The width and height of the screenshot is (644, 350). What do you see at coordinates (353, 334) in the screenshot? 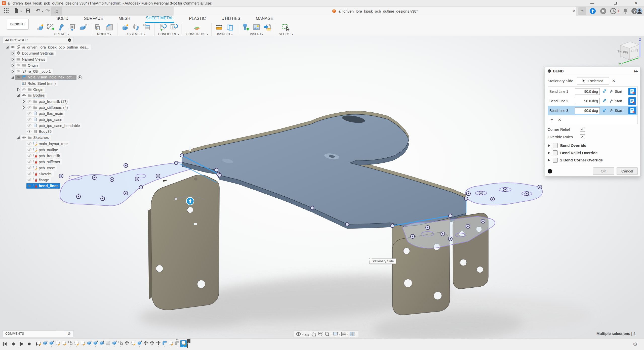
I see `viewports-icon: ▾` at bounding box center [353, 334].